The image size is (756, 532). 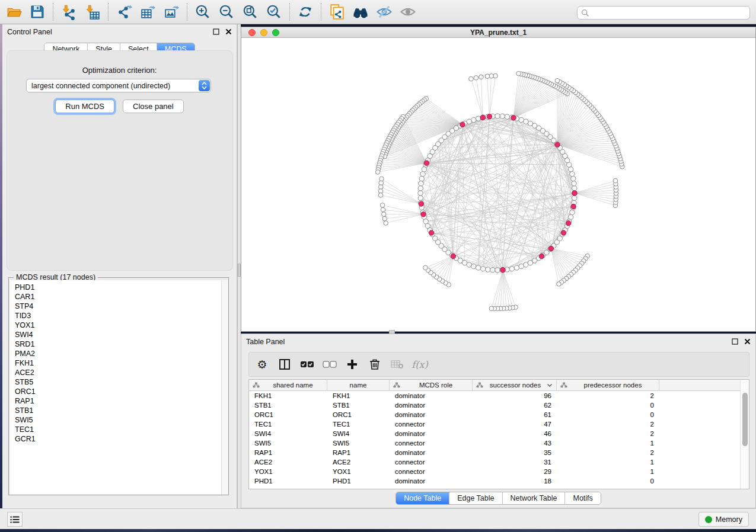 What do you see at coordinates (495, 443) in the screenshot?
I see `table-row: SWI5SWI5connector431` at bounding box center [495, 443].